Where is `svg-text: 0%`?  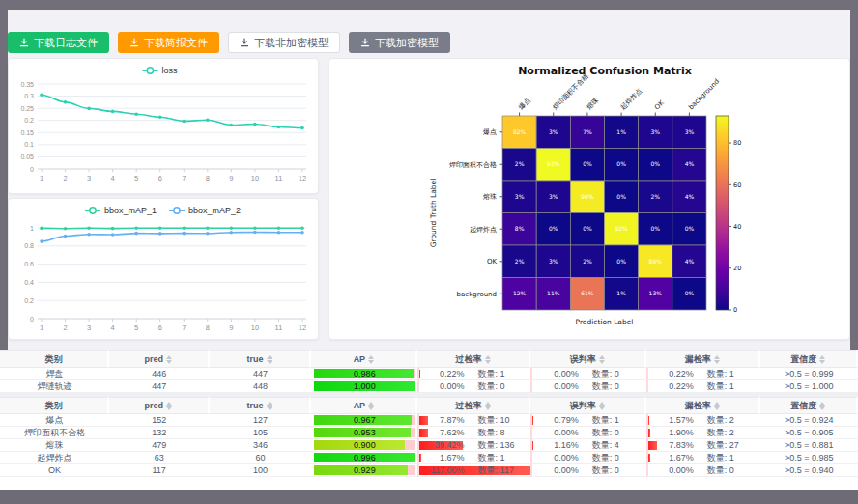 svg-text: 0% is located at coordinates (655, 228).